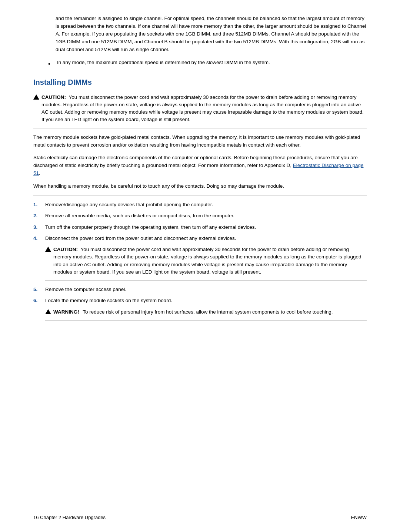 The width and height of the screenshot is (400, 532). What do you see at coordinates (207, 312) in the screenshot?
I see `warning-body: To reduce risk of personal injury from h…` at bounding box center [207, 312].